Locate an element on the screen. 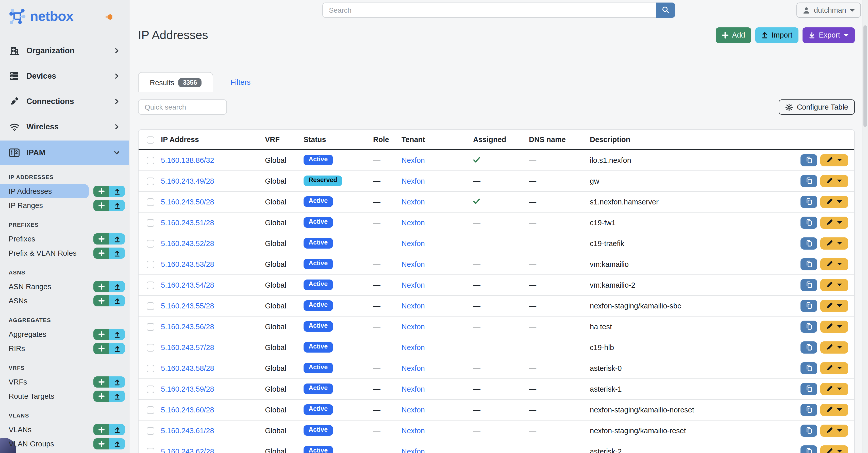 The image size is (868, 453). sidebar-item-vrfs: VRFs is located at coordinates (65, 382).